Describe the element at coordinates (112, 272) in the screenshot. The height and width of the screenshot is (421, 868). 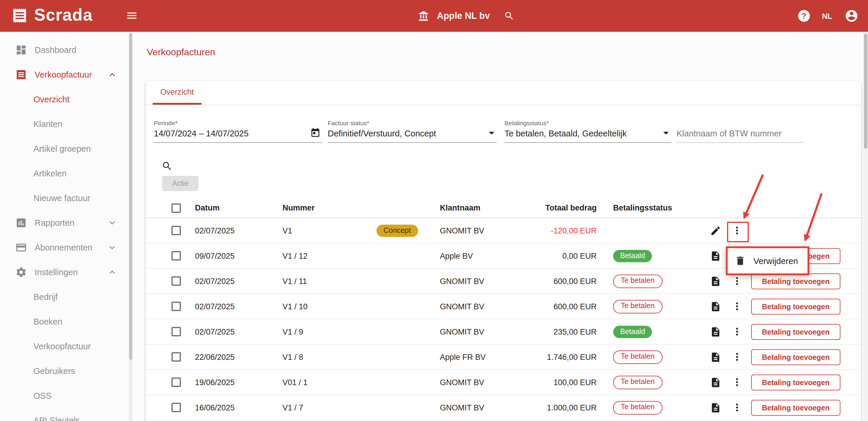
I see `chevron-up-icon` at that location.